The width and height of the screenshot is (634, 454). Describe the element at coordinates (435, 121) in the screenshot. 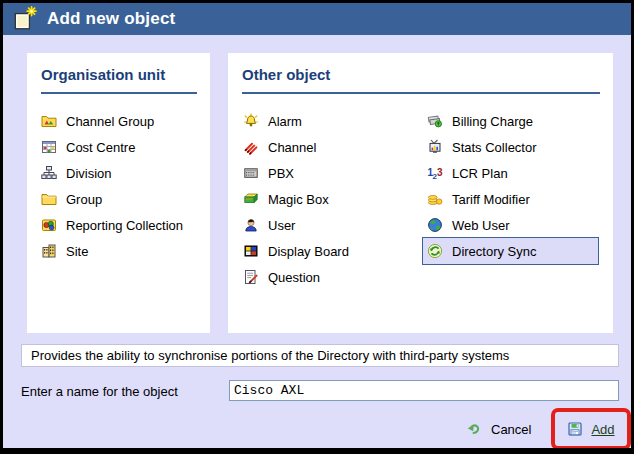

I see `billing-charge-icon` at that location.